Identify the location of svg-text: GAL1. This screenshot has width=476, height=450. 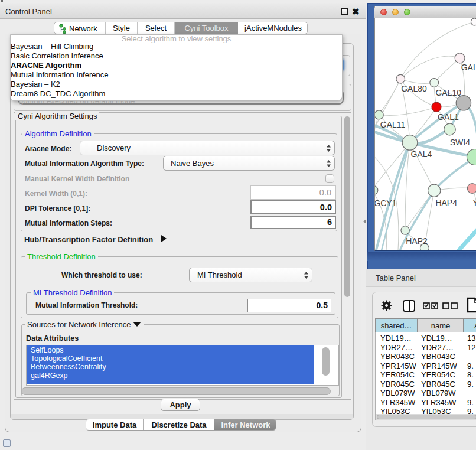
(448, 117).